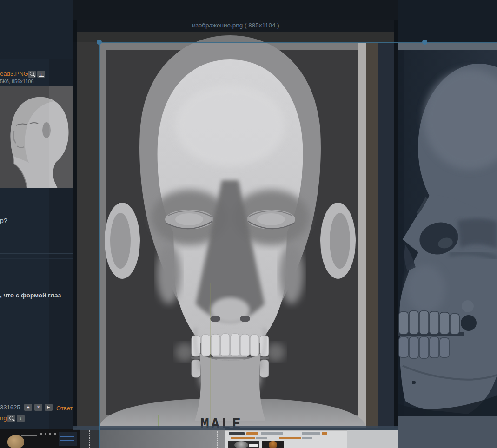 The height and width of the screenshot is (448, 497). I want to click on post-text-bold: , что с формой глаз, so click(31, 296).